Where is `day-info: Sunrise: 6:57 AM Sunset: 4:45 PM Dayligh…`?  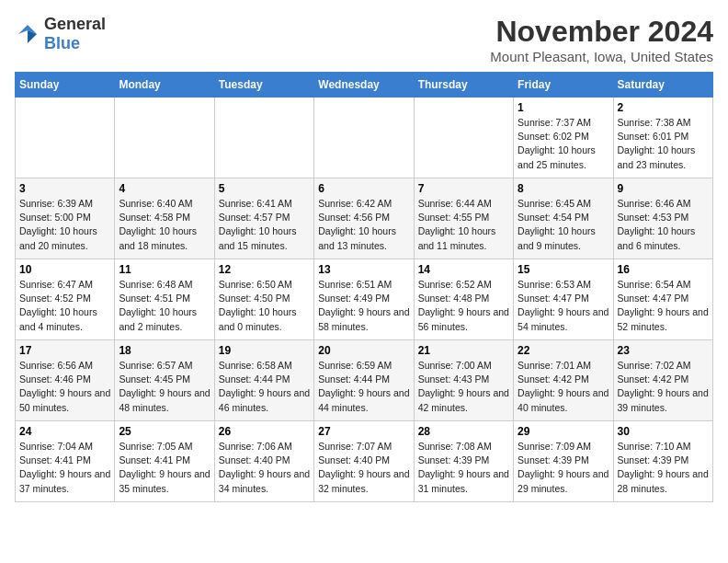
day-info: Sunrise: 6:57 AM Sunset: 4:45 PM Dayligh… is located at coordinates (164, 386).